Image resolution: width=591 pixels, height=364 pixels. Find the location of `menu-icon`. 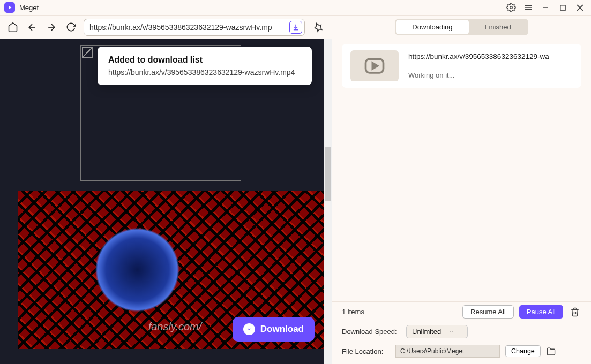

menu-icon is located at coordinates (528, 7).